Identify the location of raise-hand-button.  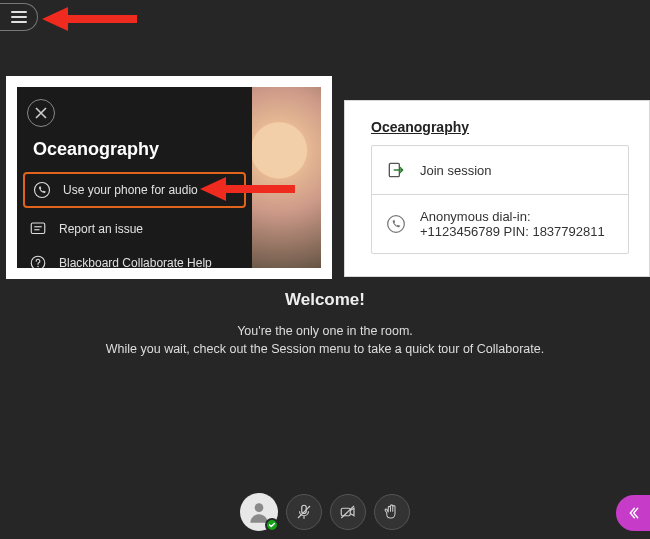
(392, 512).